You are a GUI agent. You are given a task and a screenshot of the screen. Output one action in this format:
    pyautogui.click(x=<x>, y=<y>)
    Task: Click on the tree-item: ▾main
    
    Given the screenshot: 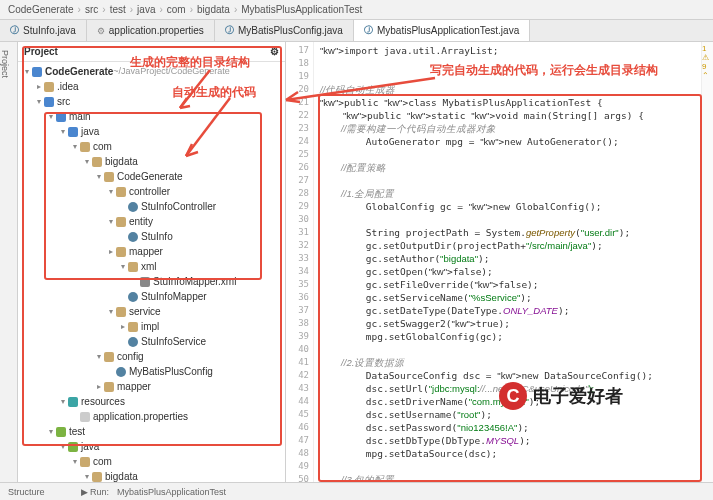 What is the action you would take?
    pyautogui.click(x=152, y=116)
    